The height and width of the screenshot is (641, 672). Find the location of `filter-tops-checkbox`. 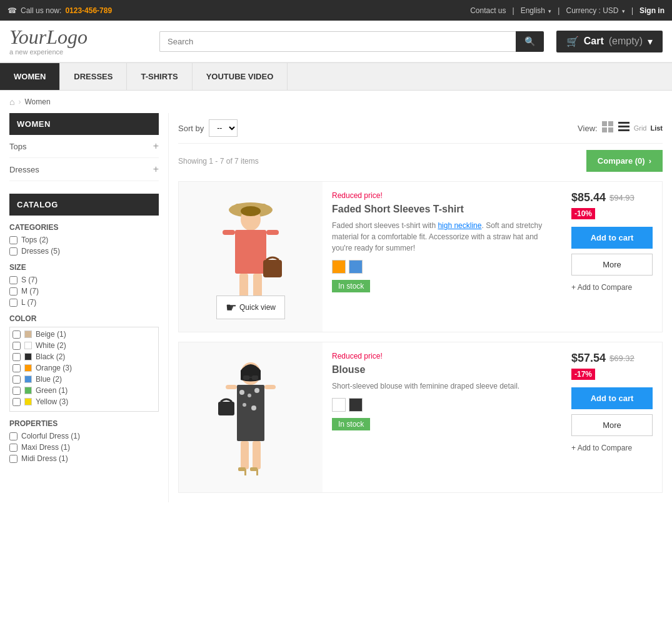

filter-tops-checkbox is located at coordinates (14, 240).